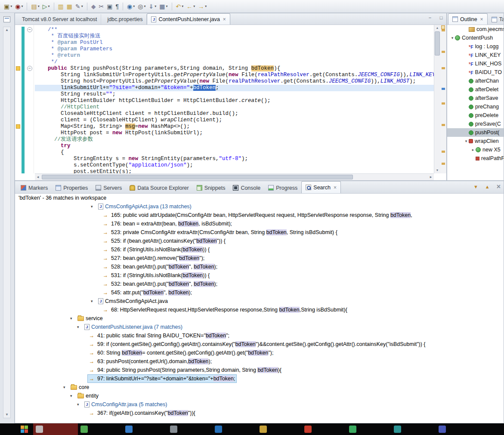  I want to click on outline-item-newx5: ▸new X5, so click(475, 150).